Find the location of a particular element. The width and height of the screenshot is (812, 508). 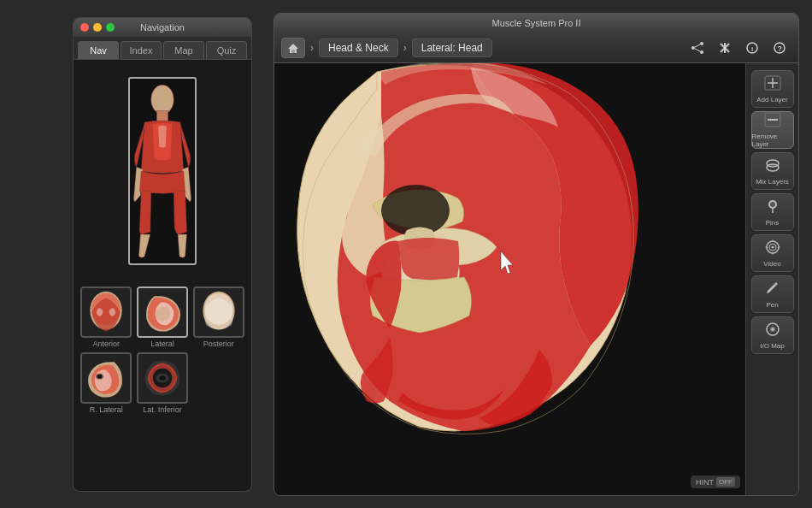

chevron-2-icon: › is located at coordinates (405, 48).